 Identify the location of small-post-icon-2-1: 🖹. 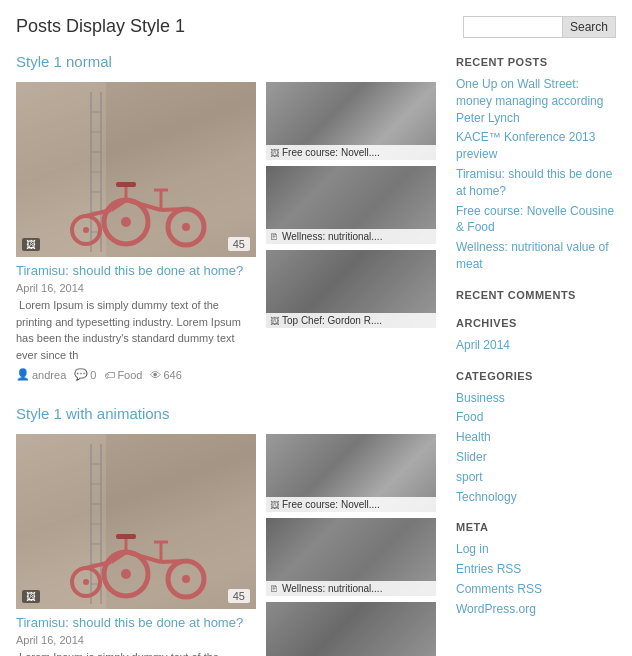
(274, 589).